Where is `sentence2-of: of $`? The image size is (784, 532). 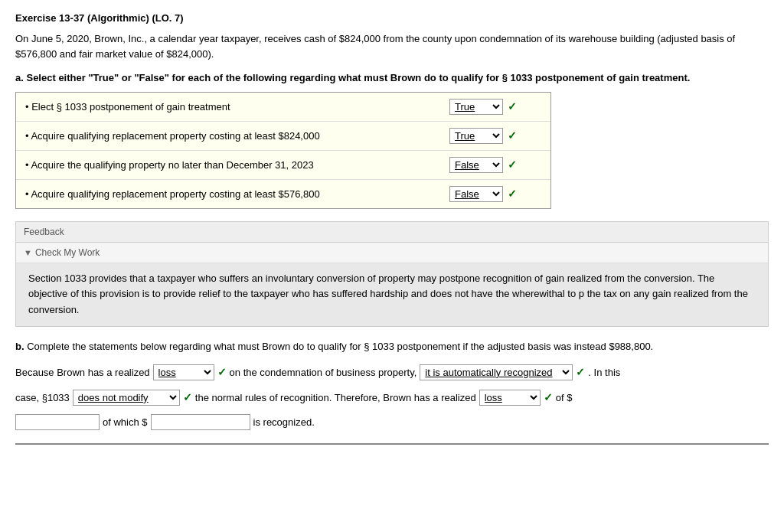
sentence2-of: of $ is located at coordinates (564, 398).